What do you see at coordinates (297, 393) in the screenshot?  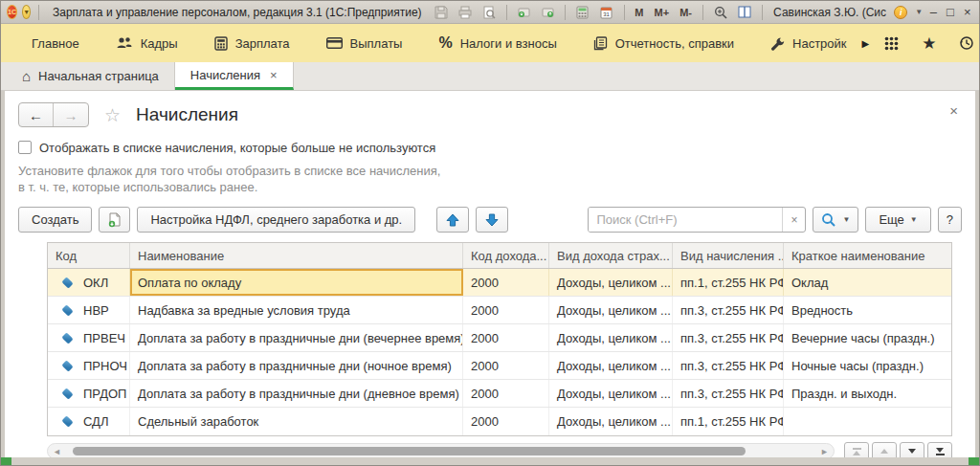 I see `cell-name: Доплата за работу в праздничные дни (дне…` at bounding box center [297, 393].